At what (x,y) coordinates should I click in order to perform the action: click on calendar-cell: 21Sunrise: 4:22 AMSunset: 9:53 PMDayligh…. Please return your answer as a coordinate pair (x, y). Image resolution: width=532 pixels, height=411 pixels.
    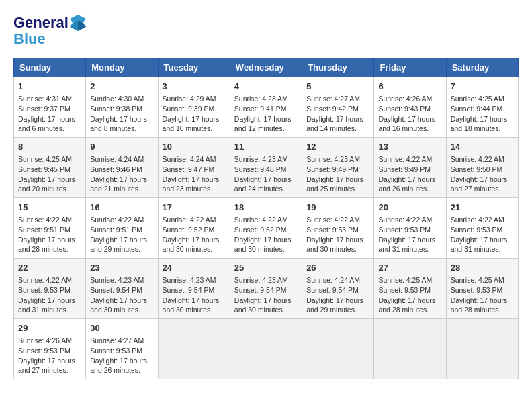
    Looking at the image, I should click on (482, 228).